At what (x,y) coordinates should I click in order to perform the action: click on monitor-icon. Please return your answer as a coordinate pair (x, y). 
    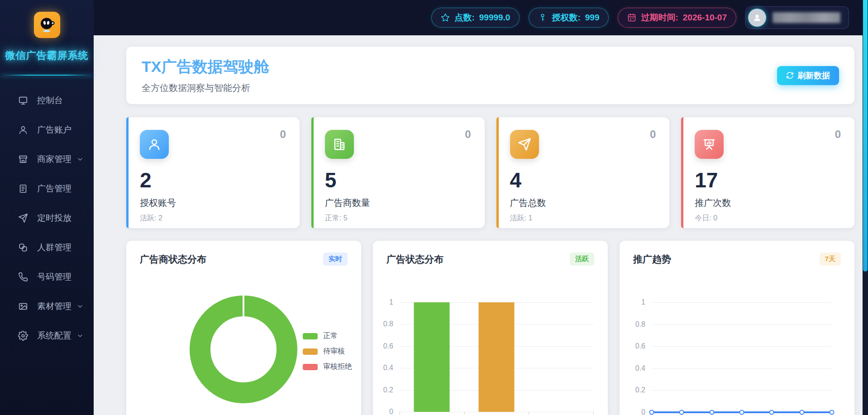
    Looking at the image, I should click on (23, 100).